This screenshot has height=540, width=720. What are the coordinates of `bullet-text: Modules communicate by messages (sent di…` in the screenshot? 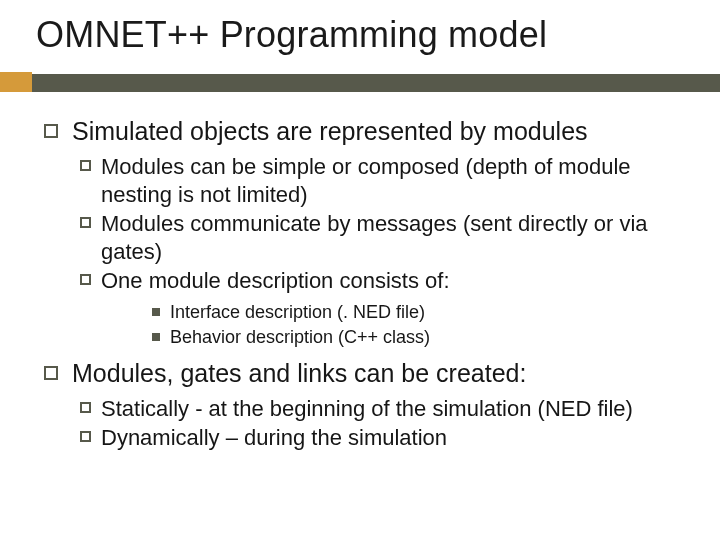 It's located at (394, 238).